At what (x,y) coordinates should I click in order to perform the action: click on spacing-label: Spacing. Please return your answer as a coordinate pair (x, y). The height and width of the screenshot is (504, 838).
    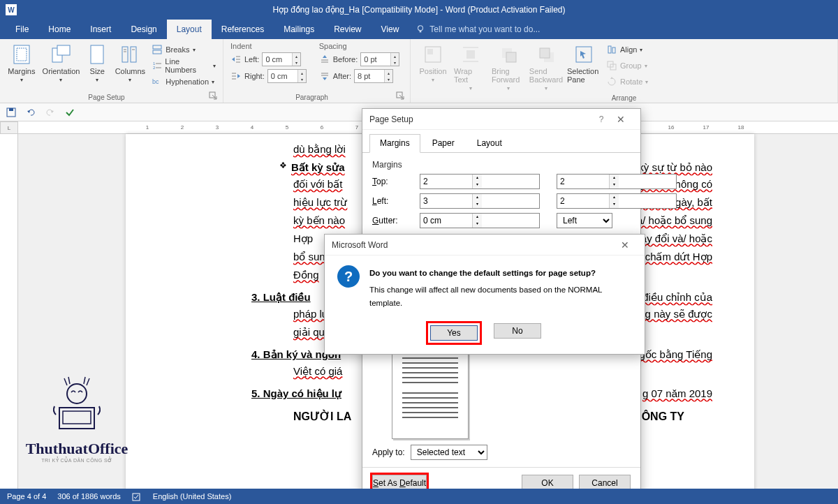
    Looking at the image, I should click on (359, 46).